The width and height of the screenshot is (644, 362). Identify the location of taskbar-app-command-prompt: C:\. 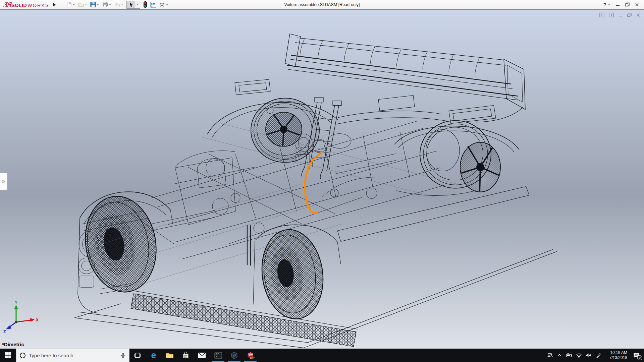
(218, 355).